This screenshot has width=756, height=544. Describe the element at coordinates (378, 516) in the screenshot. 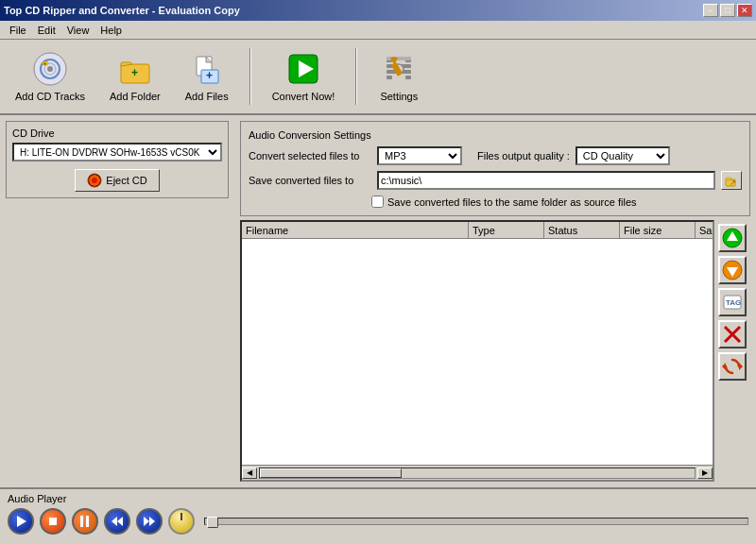

I see `audio-player: Audio Player` at that location.